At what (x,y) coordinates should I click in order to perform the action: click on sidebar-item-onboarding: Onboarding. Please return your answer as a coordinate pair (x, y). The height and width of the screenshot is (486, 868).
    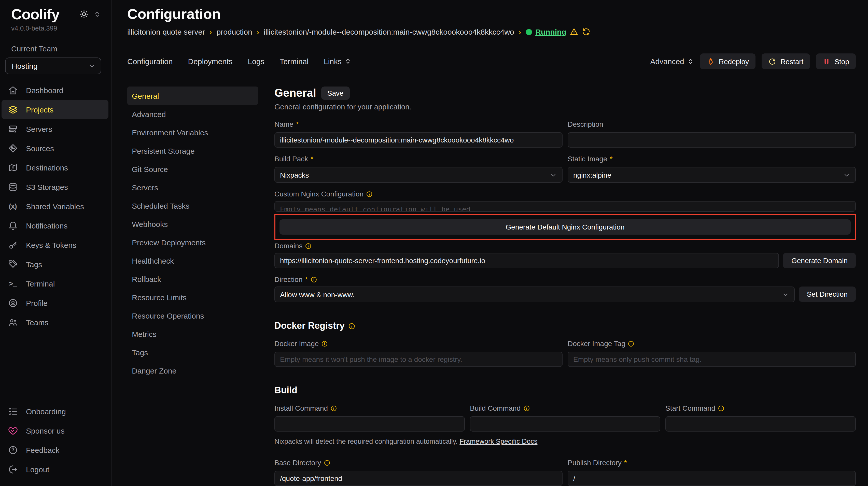
    Looking at the image, I should click on (55, 411).